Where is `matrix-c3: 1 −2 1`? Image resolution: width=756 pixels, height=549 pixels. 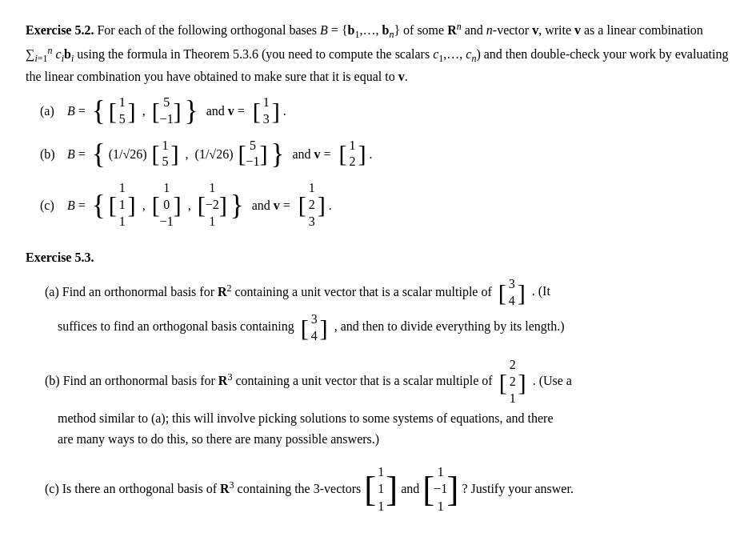
matrix-c3: 1 −2 1 is located at coordinates (213, 205).